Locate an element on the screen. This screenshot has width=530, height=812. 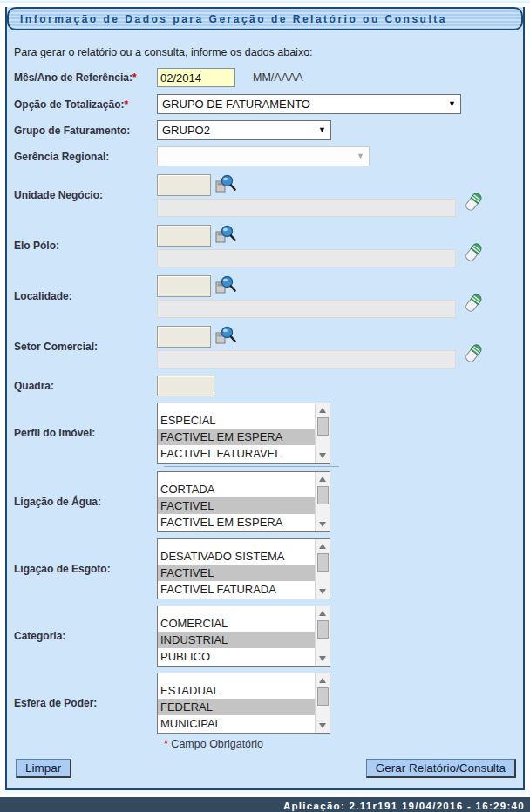
unidade-negocio-label: Unidade Negócio: is located at coordinates (82, 195).